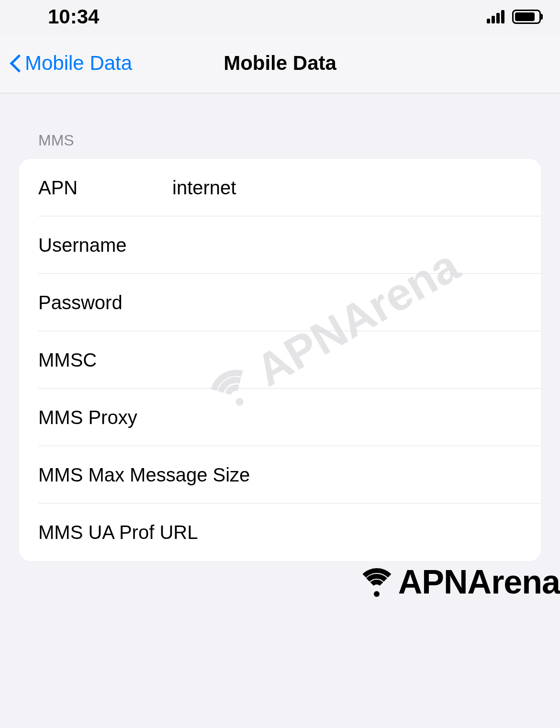 This screenshot has width=560, height=728. What do you see at coordinates (15, 63) in the screenshot?
I see `chevron-left-icon` at bounding box center [15, 63].